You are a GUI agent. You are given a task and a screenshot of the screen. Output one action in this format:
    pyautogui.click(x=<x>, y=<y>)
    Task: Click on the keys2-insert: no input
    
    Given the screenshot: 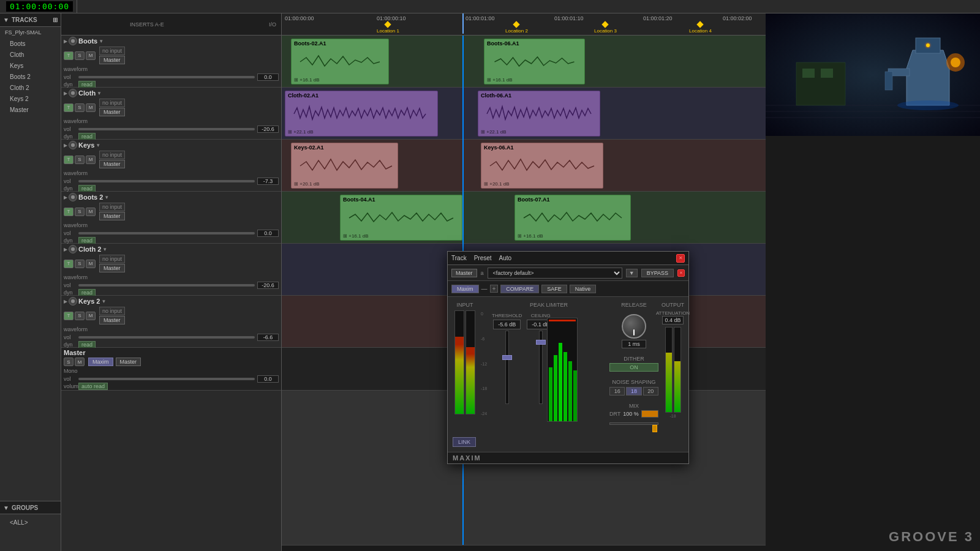 What is the action you would take?
    pyautogui.click(x=112, y=311)
    